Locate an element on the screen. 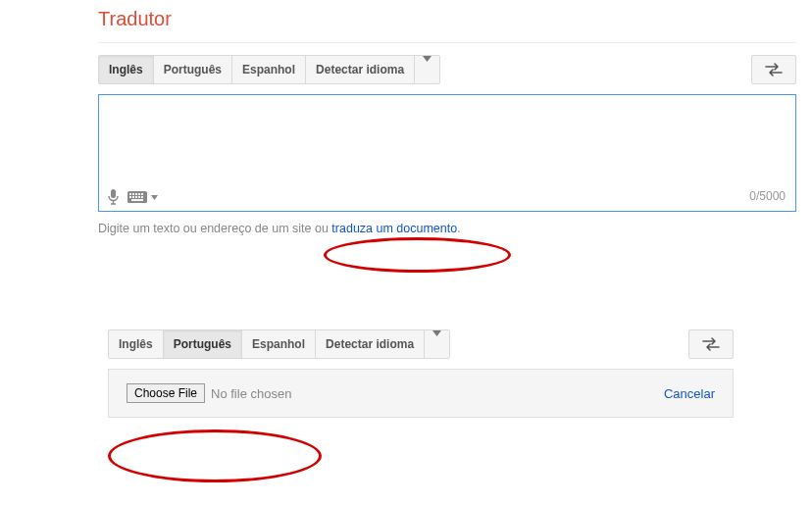 The width and height of the screenshot is (812, 505). page-title: Tradutor is located at coordinates (406, 22).